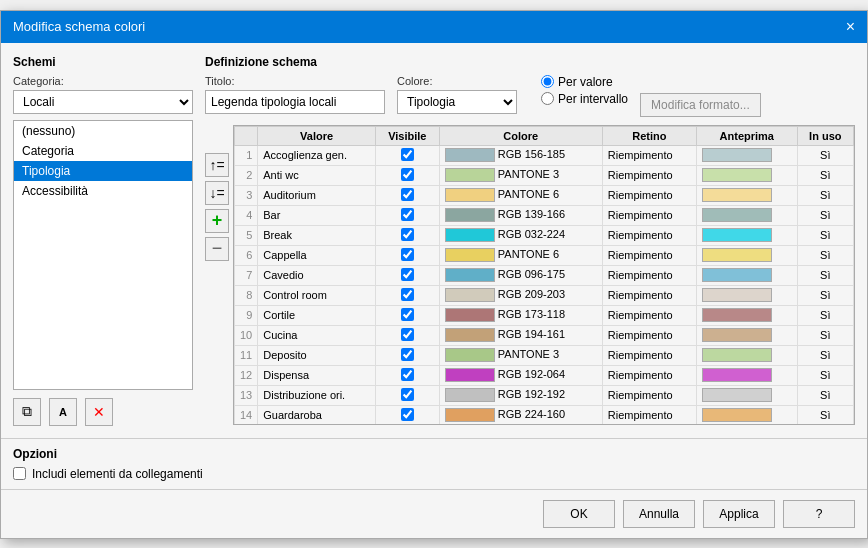 The width and height of the screenshot is (868, 548). I want to click on row-colore: RGB 096-175, so click(520, 275).